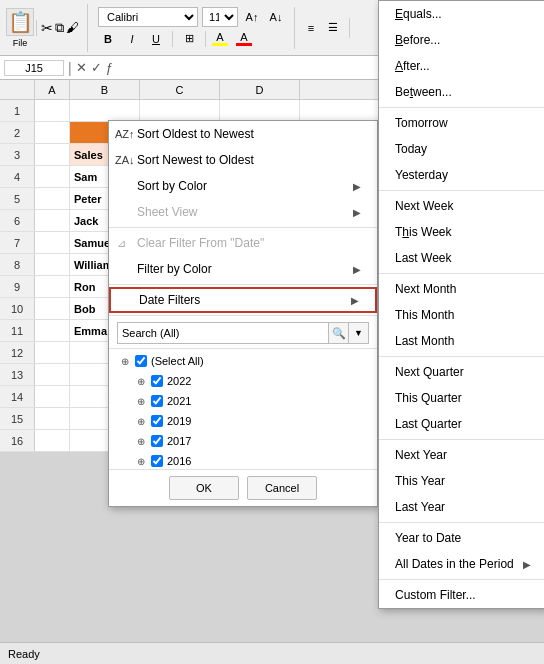 The image size is (544, 664). Describe the element at coordinates (422, 175) in the screenshot. I see `yesterday-label: Yesterday` at that location.